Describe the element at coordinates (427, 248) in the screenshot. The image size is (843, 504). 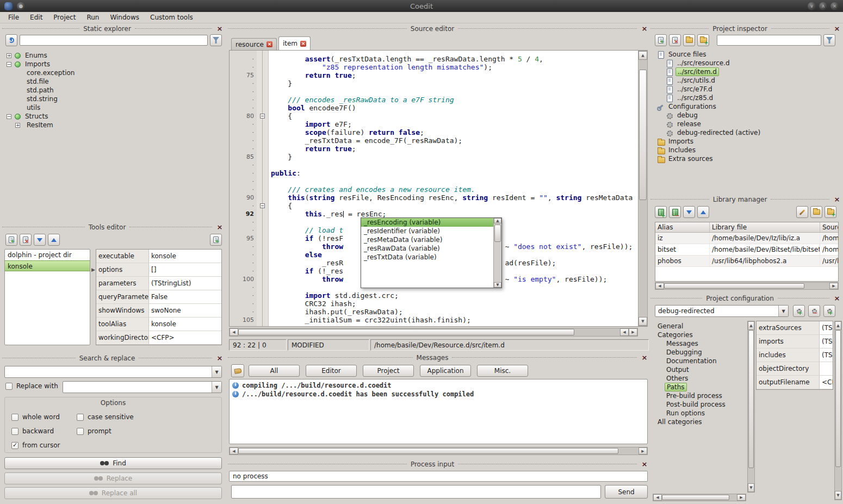
I see `completion-item: _resRawData (variable)` at that location.